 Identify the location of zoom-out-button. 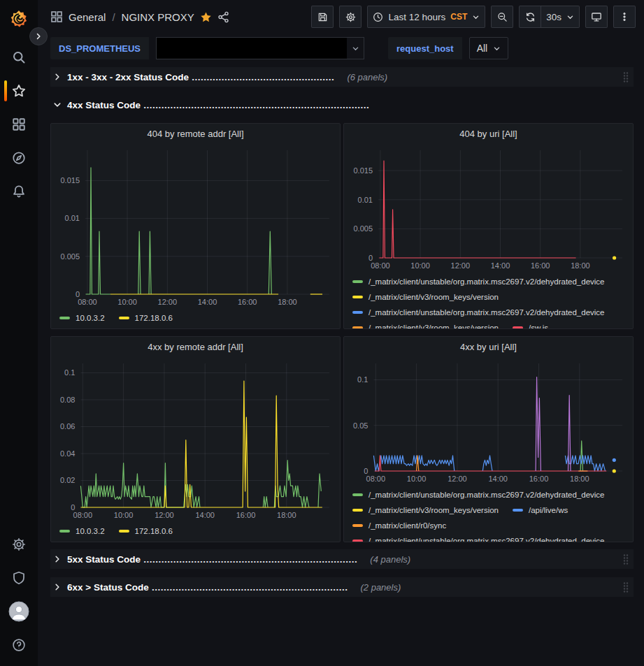
(502, 17).